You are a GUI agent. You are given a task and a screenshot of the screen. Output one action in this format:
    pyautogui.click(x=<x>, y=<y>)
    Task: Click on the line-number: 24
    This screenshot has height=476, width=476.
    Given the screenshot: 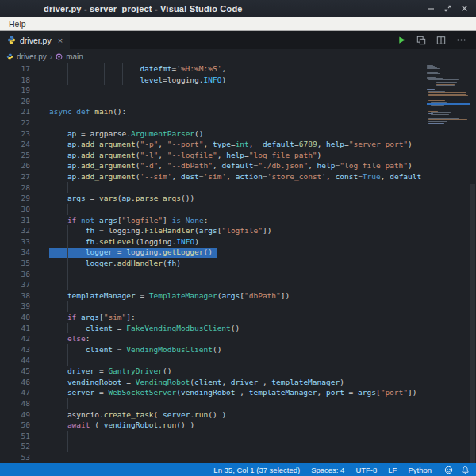 What is the action you would take?
    pyautogui.click(x=15, y=144)
    